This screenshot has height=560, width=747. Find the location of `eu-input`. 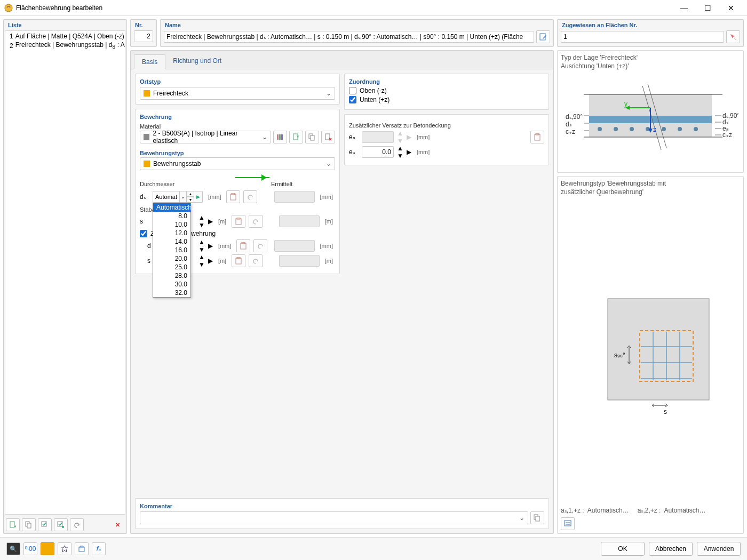

eu-input is located at coordinates (378, 152).